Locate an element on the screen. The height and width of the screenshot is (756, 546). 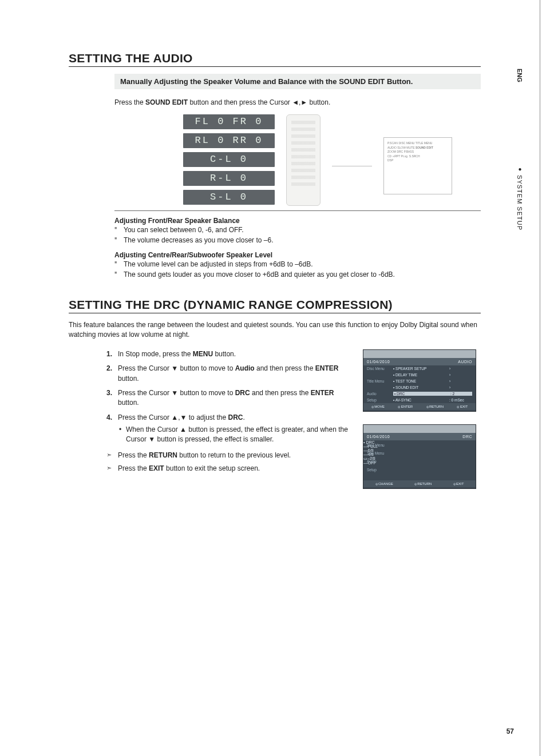
remote-button-callout: P.SCAN DISC MENU TITLE MENU AUDIO SLOW M… is located at coordinates (418, 166).